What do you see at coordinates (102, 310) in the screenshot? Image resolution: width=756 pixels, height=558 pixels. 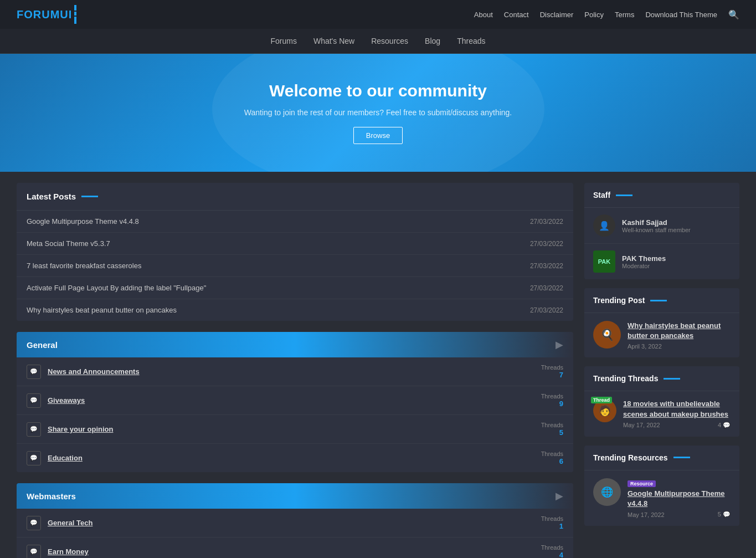 I see `post-link: Why hairstyles beat peanut butter on pan…` at bounding box center [102, 310].